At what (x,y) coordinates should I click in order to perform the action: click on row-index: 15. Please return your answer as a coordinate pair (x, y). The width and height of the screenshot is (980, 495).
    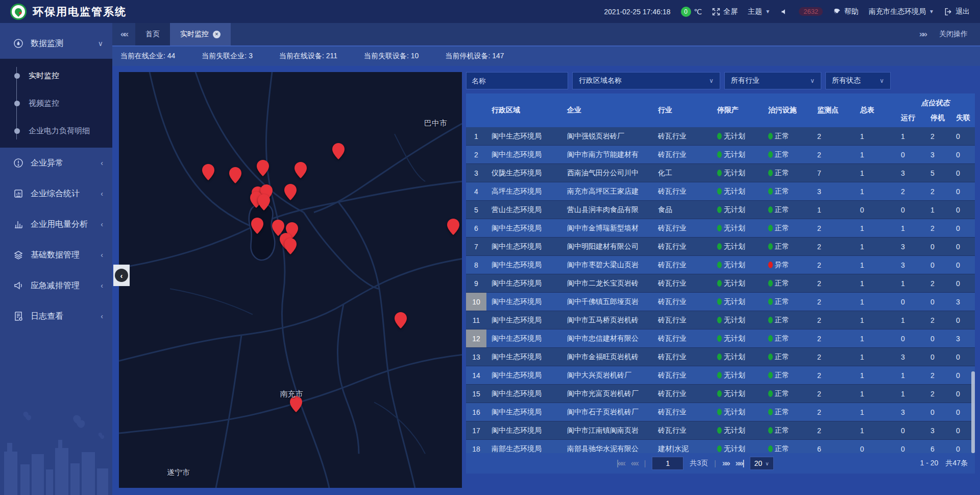
    Looking at the image, I should click on (476, 393).